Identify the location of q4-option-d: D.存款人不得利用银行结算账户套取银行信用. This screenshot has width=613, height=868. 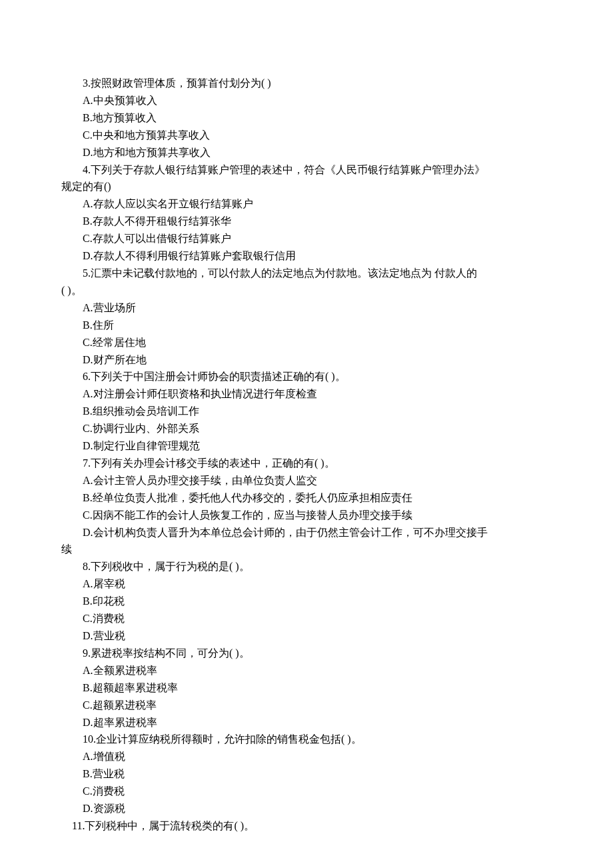
(306, 256).